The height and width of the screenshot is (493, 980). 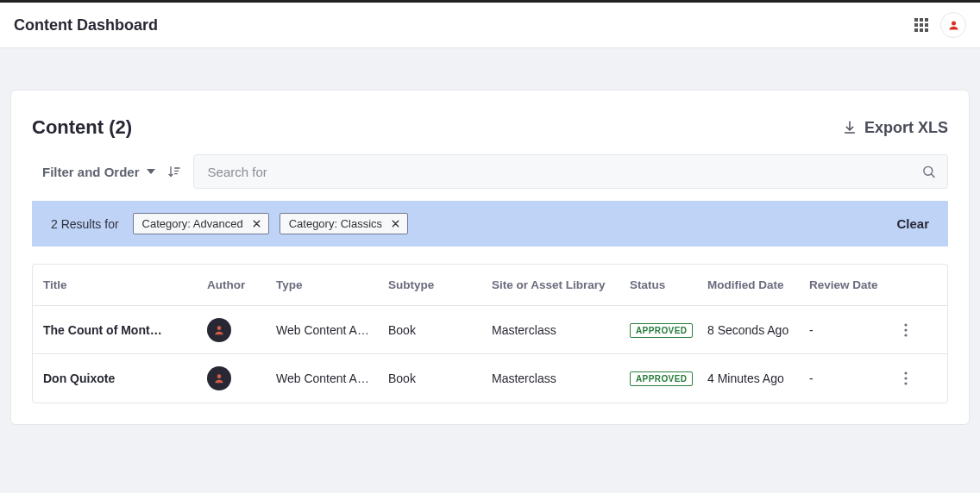 What do you see at coordinates (201, 224) in the screenshot?
I see `filter-chip: Category: Advanced` at bounding box center [201, 224].